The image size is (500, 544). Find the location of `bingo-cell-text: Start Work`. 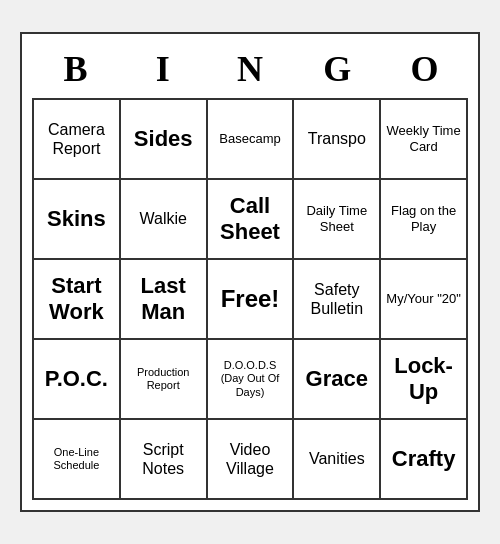

bingo-cell-text: Start Work is located at coordinates (76, 300).